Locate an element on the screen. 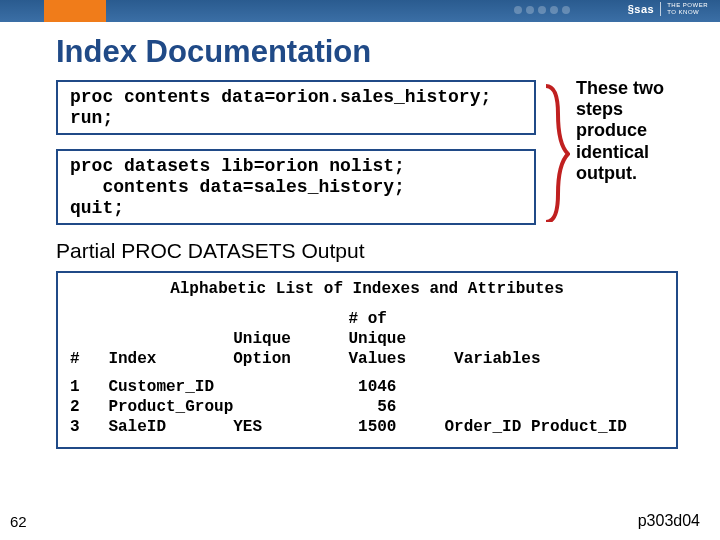  header-bar: §sas THE POWERTO KNOW is located at coordinates (360, 11).